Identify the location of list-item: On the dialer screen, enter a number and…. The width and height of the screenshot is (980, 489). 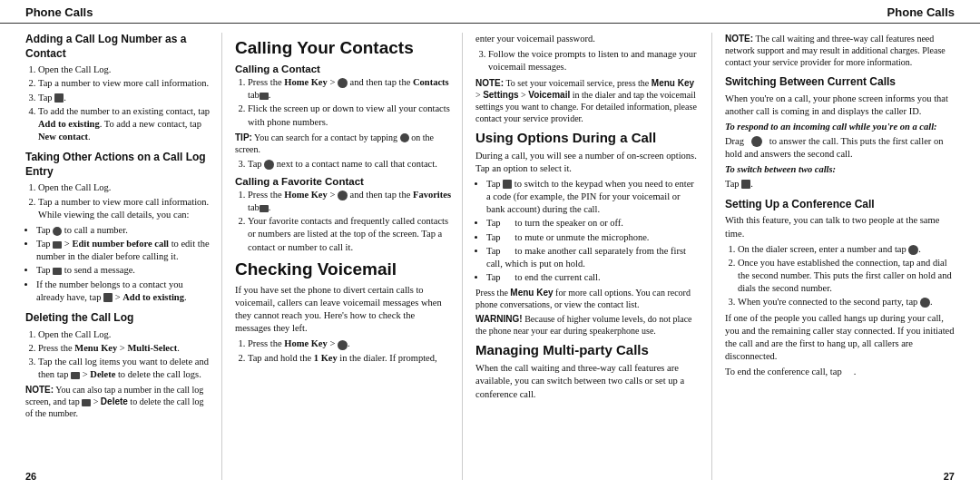
(846, 249).